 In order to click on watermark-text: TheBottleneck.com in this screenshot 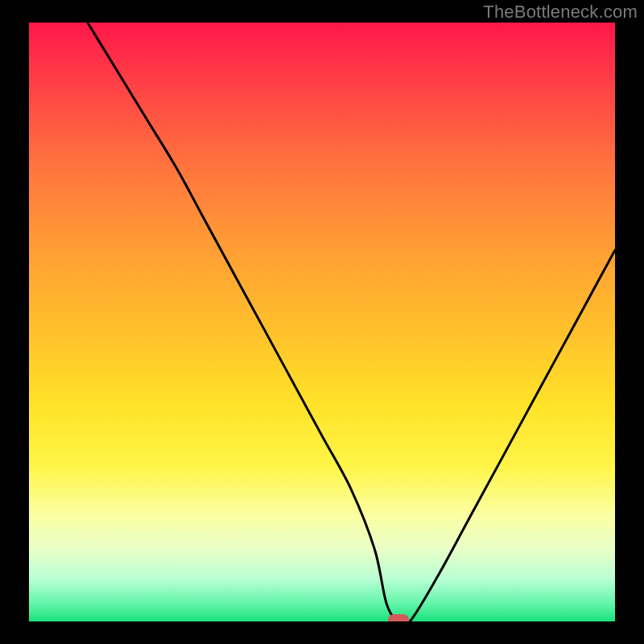, I will do `click(560, 12)`.